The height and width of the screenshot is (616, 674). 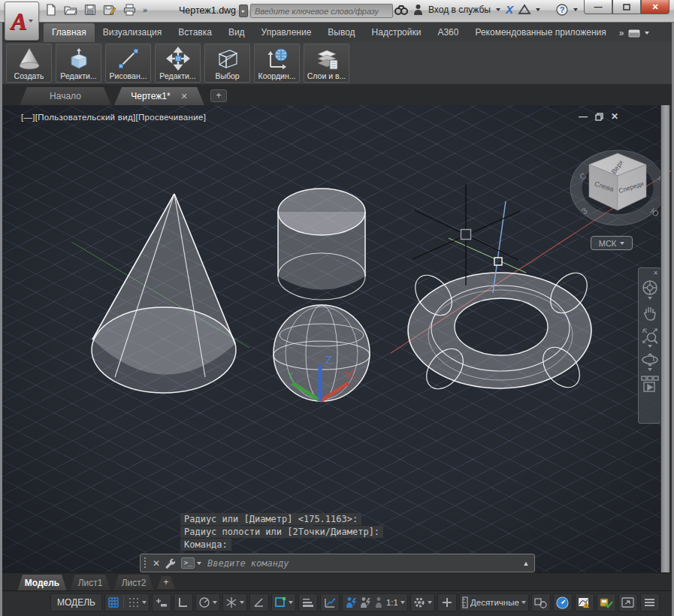 What do you see at coordinates (541, 602) in the screenshot?
I see `isolate-objects-button` at bounding box center [541, 602].